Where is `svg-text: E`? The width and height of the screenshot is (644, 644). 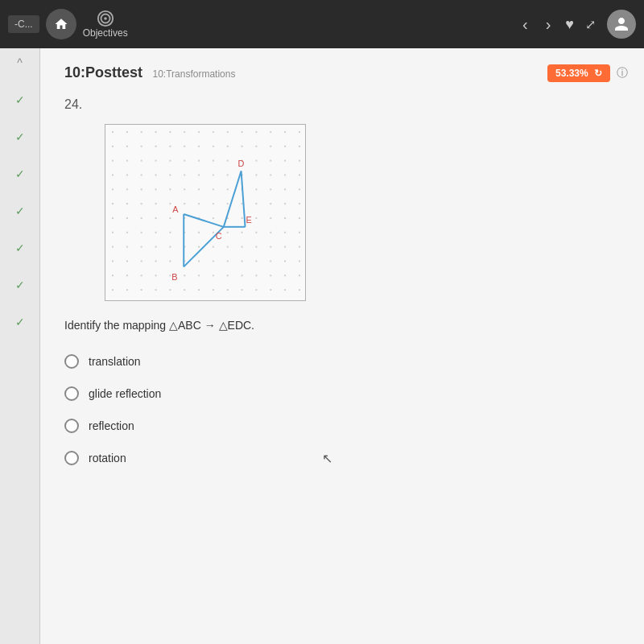
svg-text: E is located at coordinates (250, 220).